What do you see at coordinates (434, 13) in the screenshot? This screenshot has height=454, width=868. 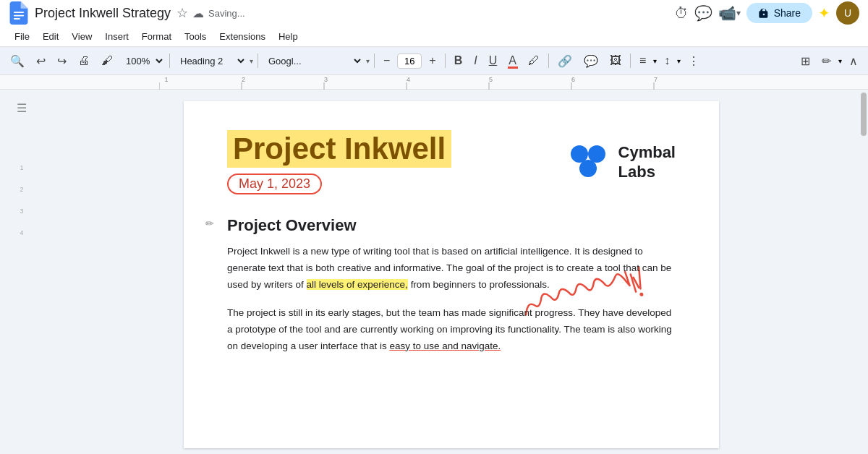 I see `title-bar: Project Inkwell Strategy ☆ ☁ Saving... ⏱…` at bounding box center [434, 13].